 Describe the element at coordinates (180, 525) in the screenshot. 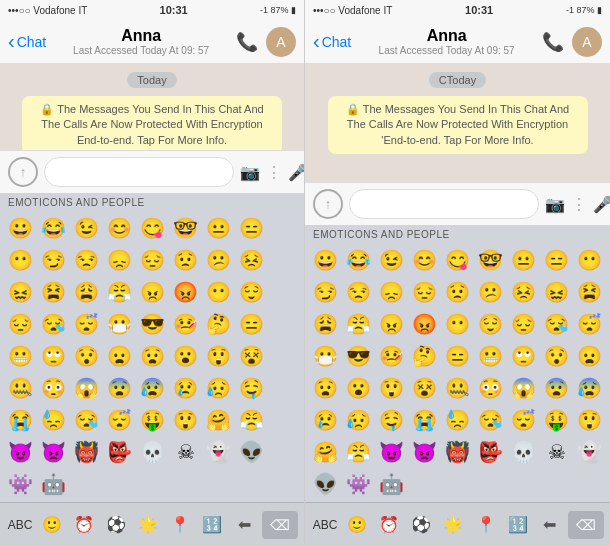

I see `kb-places-left: 📍` at that location.